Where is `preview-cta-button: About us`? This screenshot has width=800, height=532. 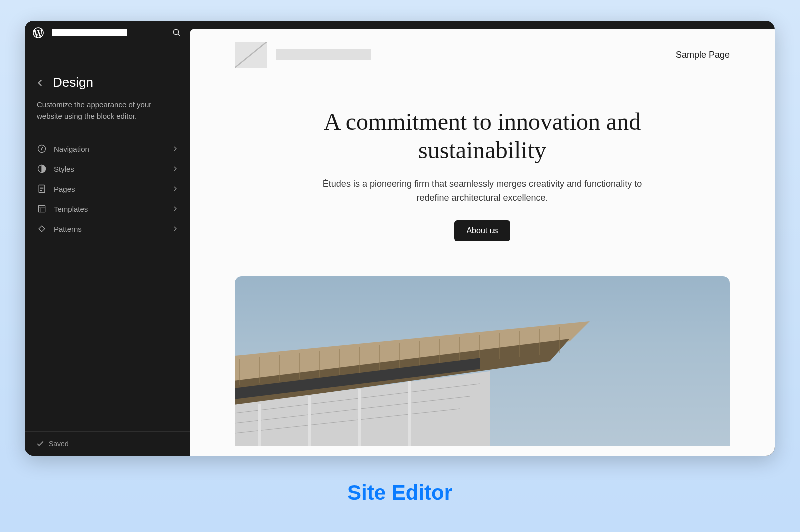
preview-cta-button: About us is located at coordinates (482, 231).